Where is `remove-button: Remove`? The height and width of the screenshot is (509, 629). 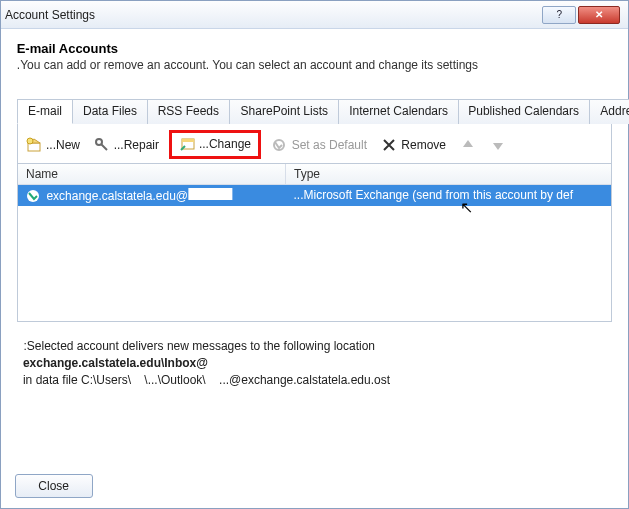 remove-button: Remove is located at coordinates (414, 145).